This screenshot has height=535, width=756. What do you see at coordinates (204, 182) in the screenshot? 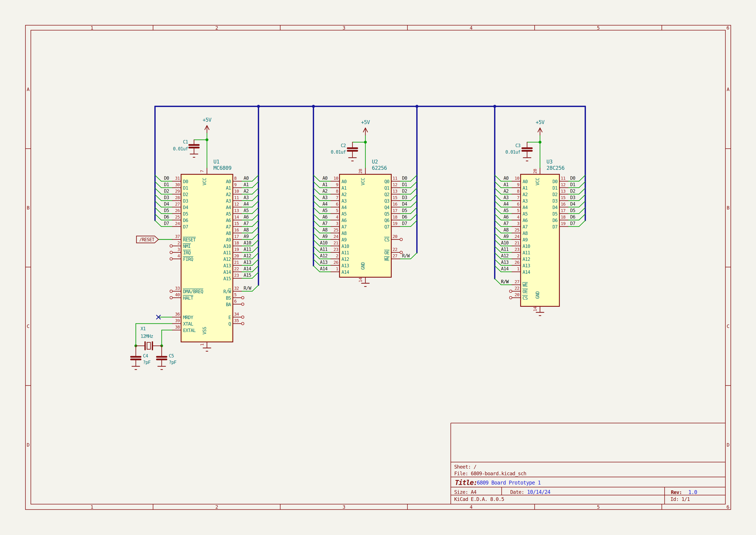
I see `pin-name-vcc: VCC` at bounding box center [204, 182].